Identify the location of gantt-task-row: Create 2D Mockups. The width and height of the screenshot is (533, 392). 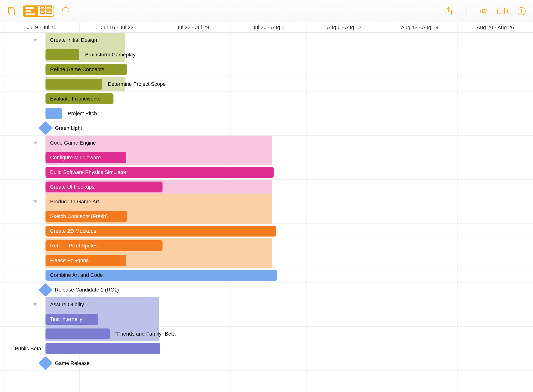
(267, 231).